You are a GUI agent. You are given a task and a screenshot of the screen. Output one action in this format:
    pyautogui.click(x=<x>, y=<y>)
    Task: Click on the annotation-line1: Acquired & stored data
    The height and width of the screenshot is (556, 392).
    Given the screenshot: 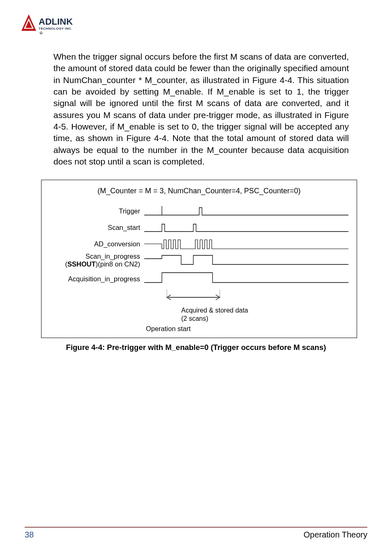 What is the action you would take?
    pyautogui.click(x=214, y=310)
    